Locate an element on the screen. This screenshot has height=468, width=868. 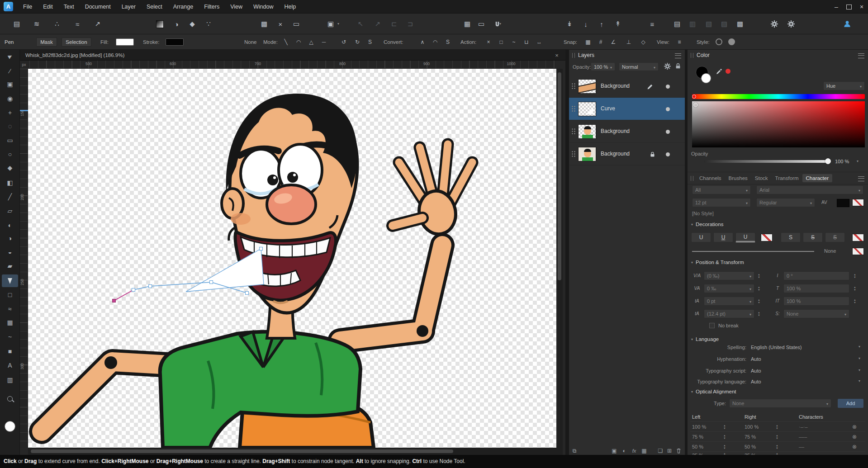
insertion-target-icon: ▣ is located at coordinates (331, 24).